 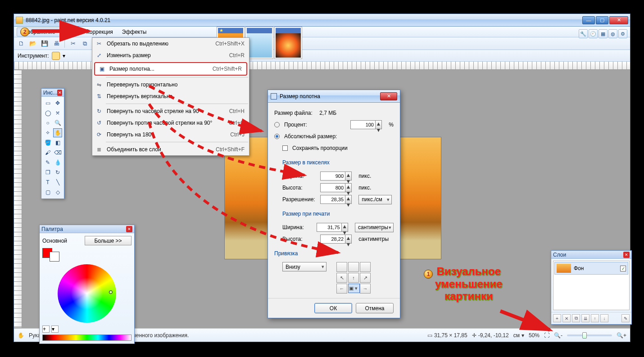 What do you see at coordinates (56, 56) in the screenshot?
I see `hand-tool-icon` at bounding box center [56, 56].